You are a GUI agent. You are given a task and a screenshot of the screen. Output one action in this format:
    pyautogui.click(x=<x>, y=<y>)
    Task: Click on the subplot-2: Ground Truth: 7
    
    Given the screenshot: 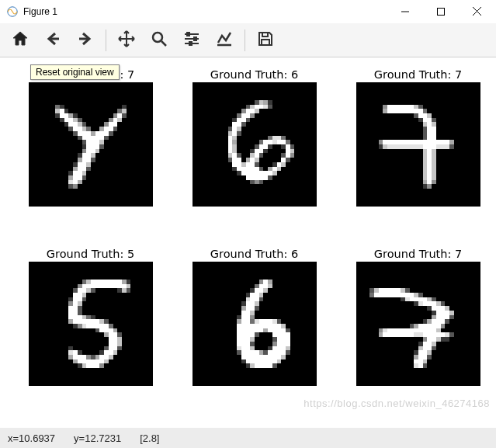 What is the action you would take?
    pyautogui.click(x=418, y=151)
    